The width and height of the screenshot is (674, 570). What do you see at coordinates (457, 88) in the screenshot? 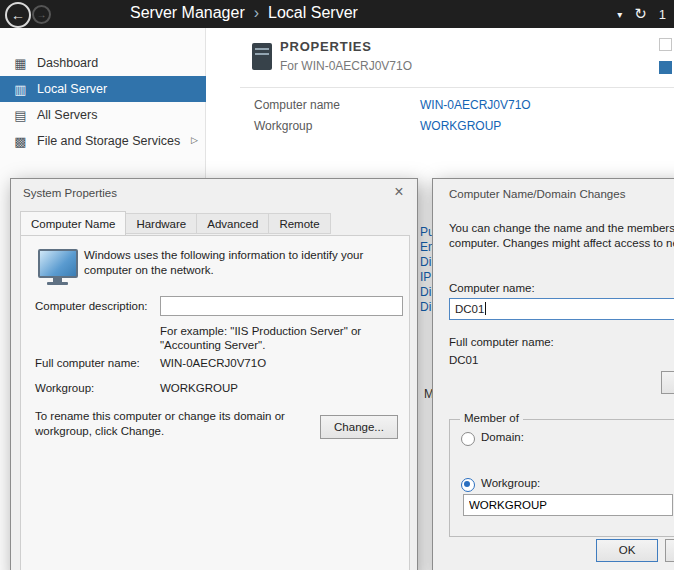
I see `tile-divider` at bounding box center [457, 88].